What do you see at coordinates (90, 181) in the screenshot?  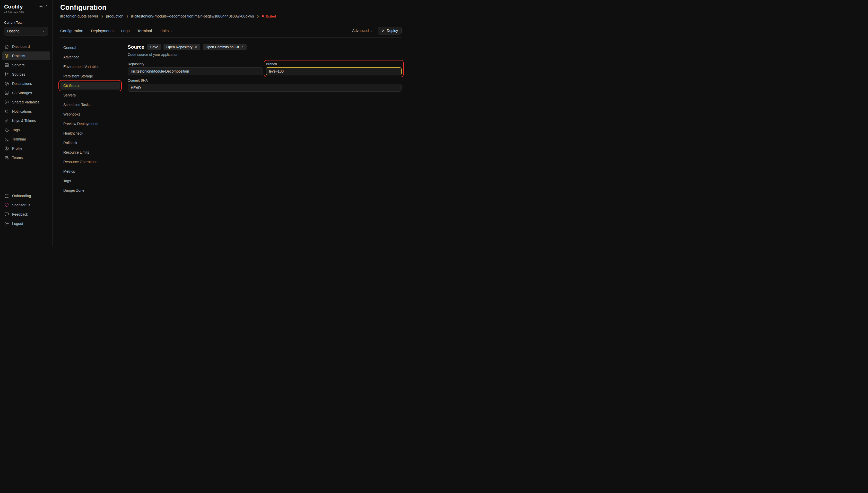 I see `settings-nav-tags: Tags` at bounding box center [90, 181].